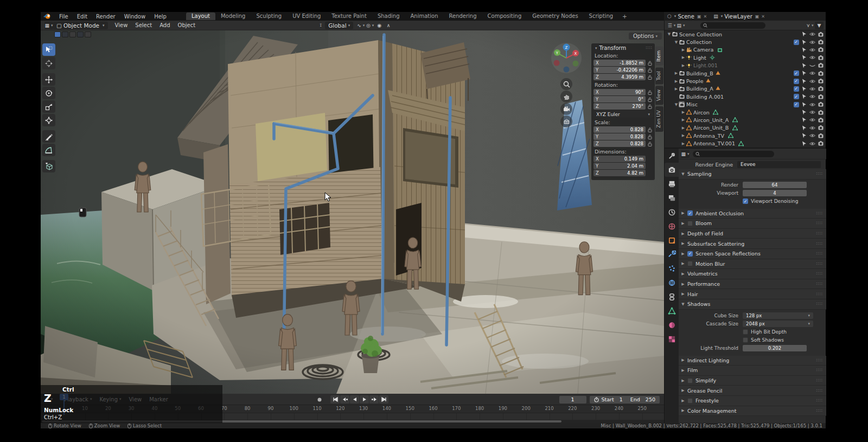 The image size is (868, 442). What do you see at coordinates (49, 166) in the screenshot?
I see `tool-add-cube` at bounding box center [49, 166].